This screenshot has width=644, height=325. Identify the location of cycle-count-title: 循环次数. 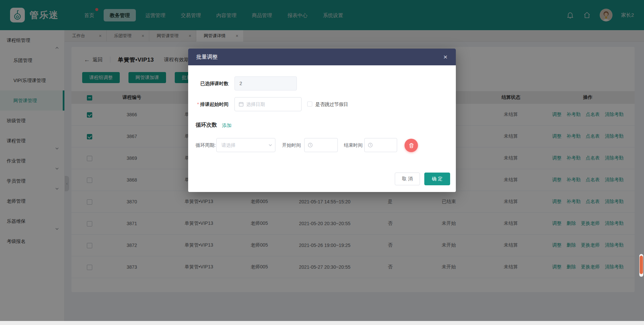
(206, 125).